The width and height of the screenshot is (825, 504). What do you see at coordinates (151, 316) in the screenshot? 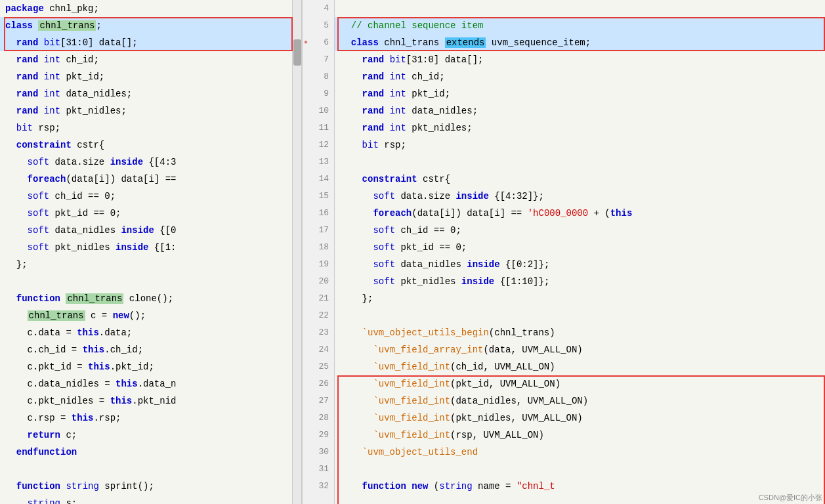
I see `left-line-chnl-c: chnl_trans c = new();` at bounding box center [151, 316].